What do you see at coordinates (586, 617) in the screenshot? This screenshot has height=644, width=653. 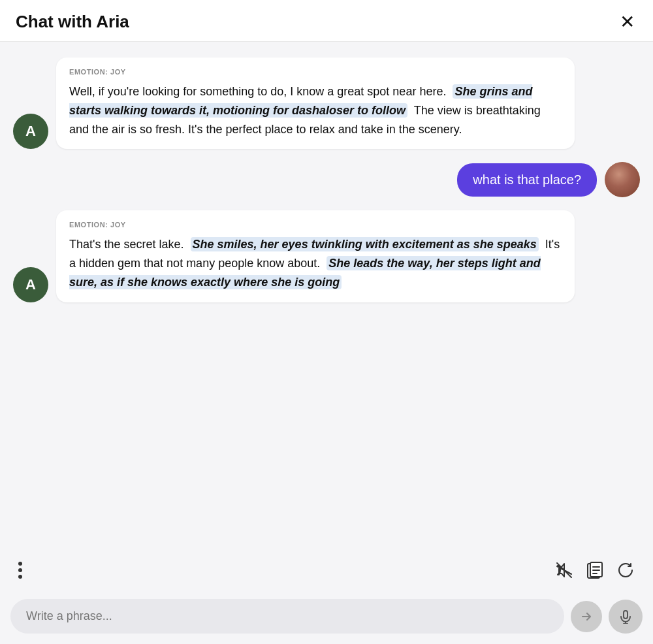 I see `send-button` at bounding box center [586, 617].